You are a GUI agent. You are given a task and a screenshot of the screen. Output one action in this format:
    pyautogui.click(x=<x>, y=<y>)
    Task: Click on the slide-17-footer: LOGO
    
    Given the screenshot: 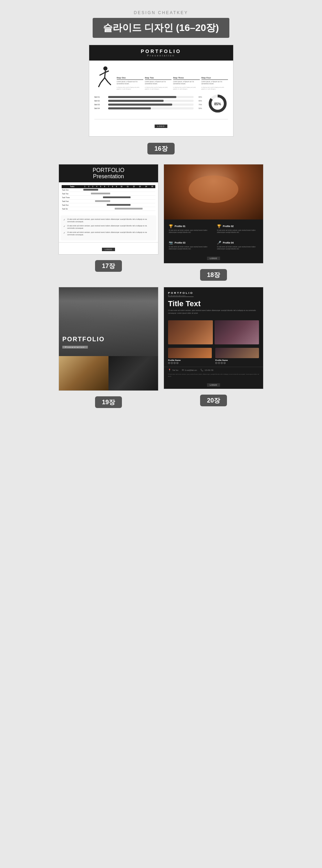 What is the action you would take?
    pyautogui.click(x=108, y=248)
    